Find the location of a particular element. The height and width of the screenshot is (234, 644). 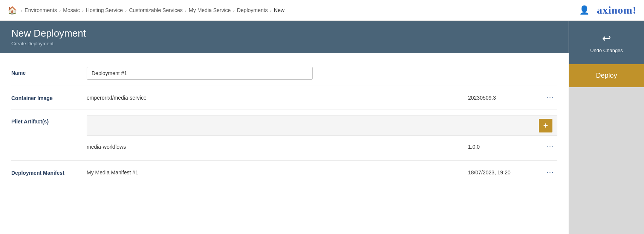

sep-4: › is located at coordinates (186, 11).